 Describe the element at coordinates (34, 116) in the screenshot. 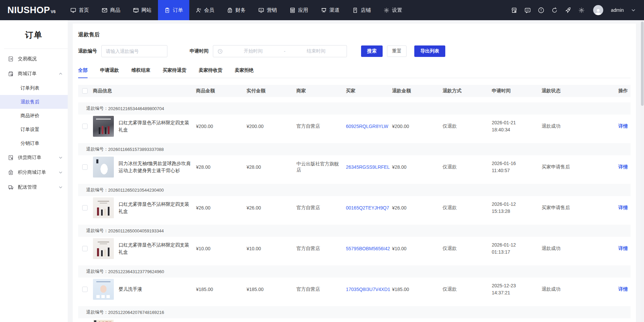

I see `sidebar-subitem-goods-review: 商品评价` at that location.